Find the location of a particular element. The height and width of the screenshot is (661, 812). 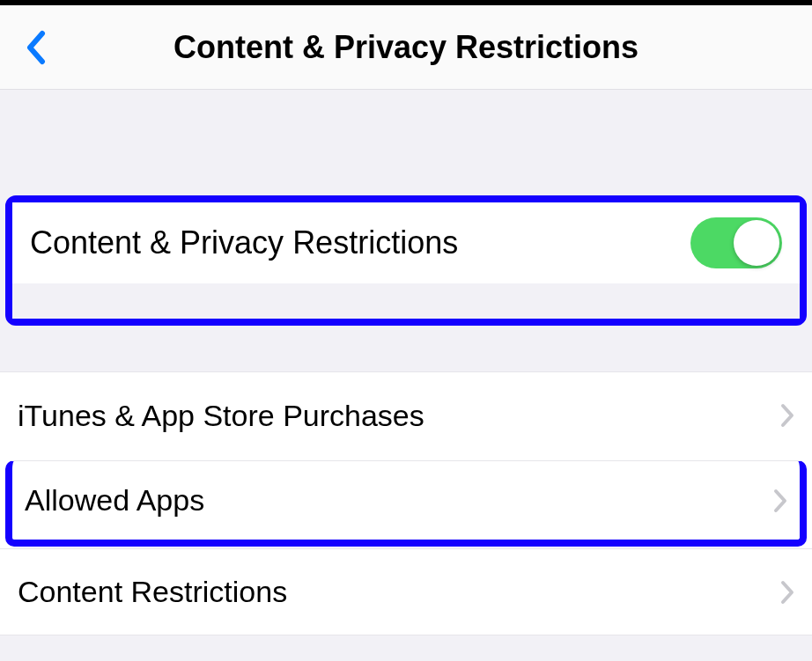

toggle-knob is located at coordinates (757, 243).